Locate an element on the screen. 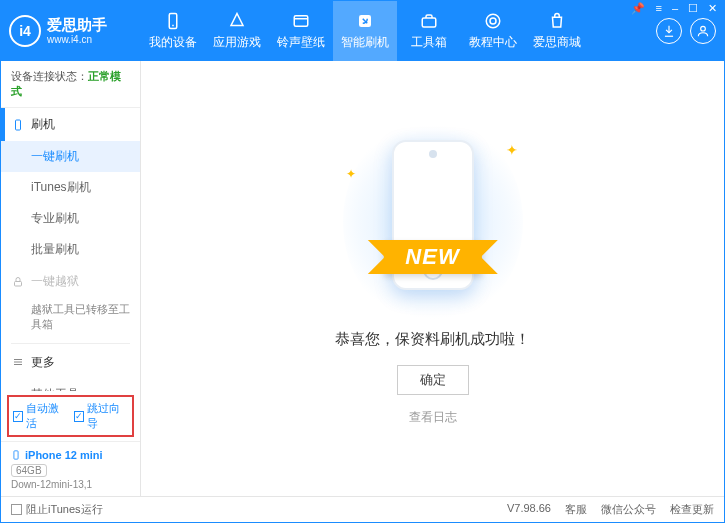  device-download-info: Down-12mini-13,1 is located at coordinates (70, 484).